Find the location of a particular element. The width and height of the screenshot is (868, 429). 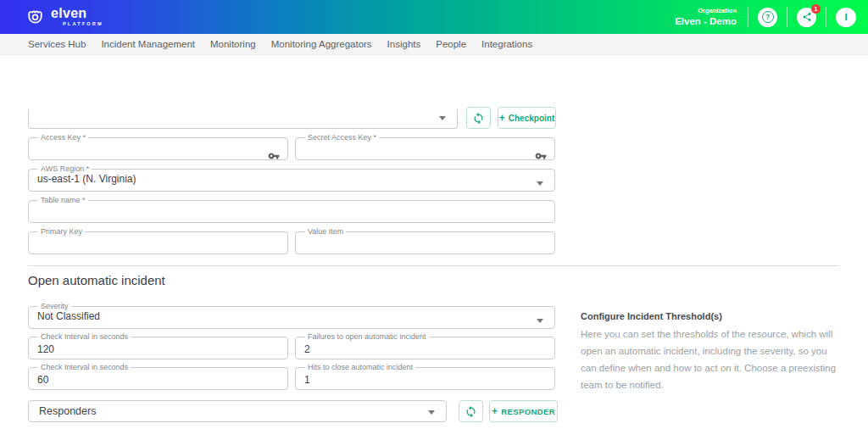

main-nav: Services Hub Incident Management Monitor… is located at coordinates (434, 44).